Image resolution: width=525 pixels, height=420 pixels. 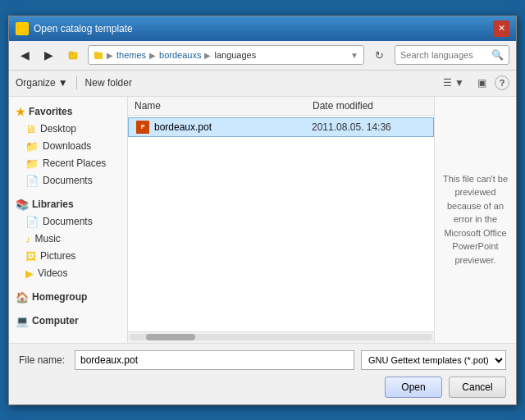 What do you see at coordinates (21, 112) in the screenshot?
I see `favorites-icon: ★` at bounding box center [21, 112].